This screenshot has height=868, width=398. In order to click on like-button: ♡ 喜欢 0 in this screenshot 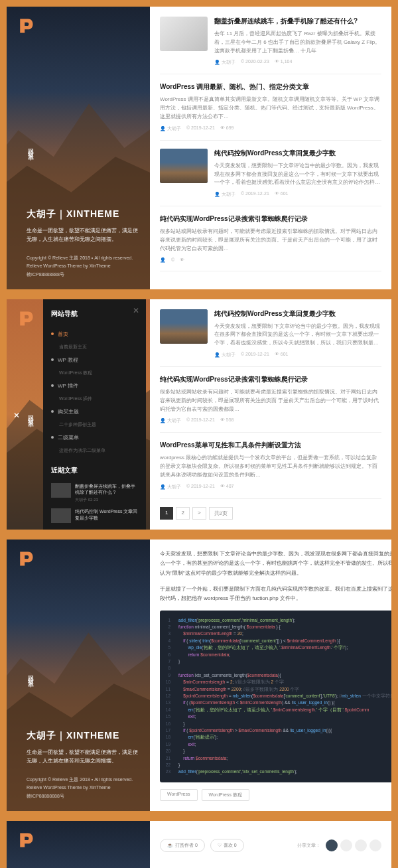, I will do `click(227, 845)`.